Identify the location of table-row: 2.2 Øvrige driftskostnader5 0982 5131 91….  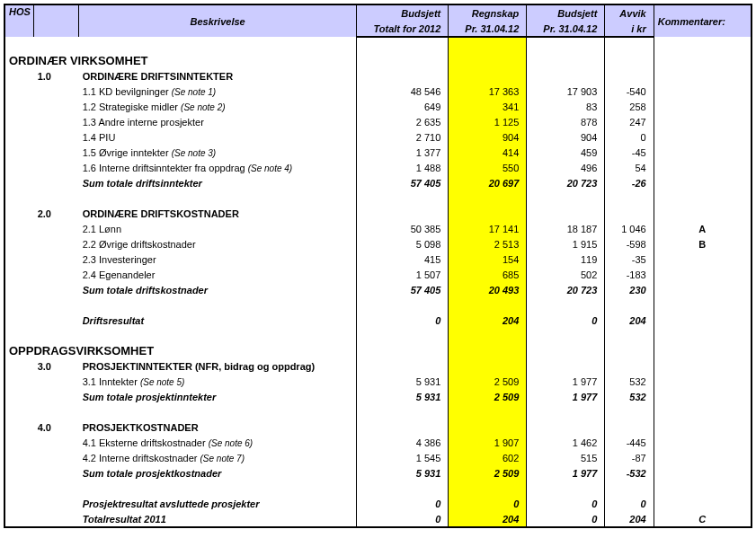
(378, 244).